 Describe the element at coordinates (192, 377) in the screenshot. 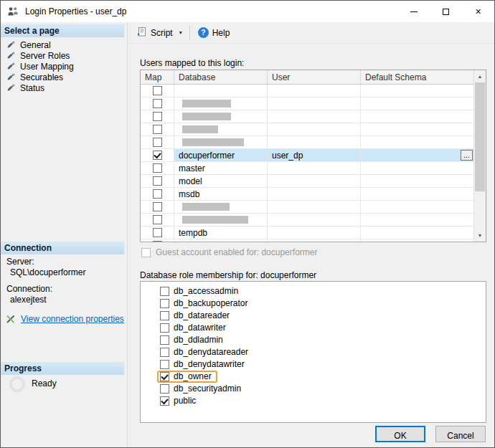

I see `role-label: db_owner` at that location.